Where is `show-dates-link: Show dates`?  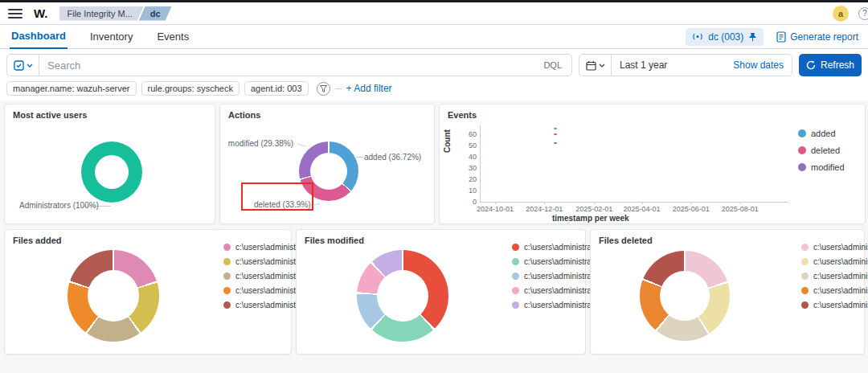 show-dates-link: Show dates is located at coordinates (762, 65).